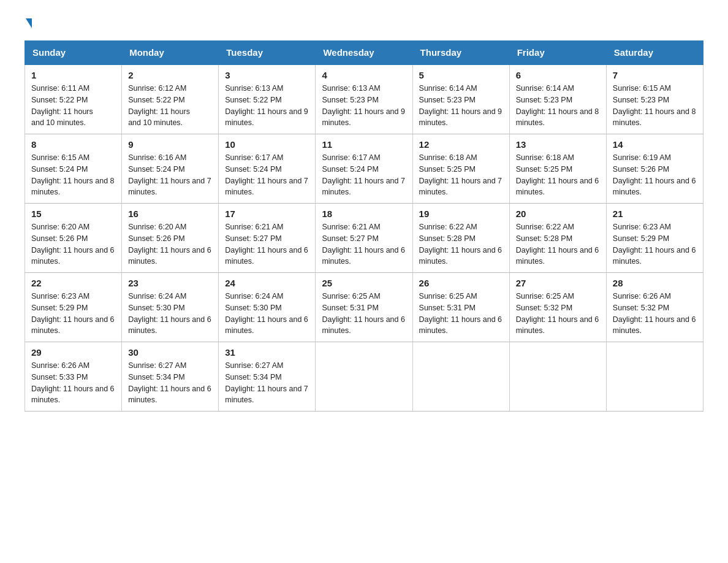 Image resolution: width=728 pixels, height=563 pixels. I want to click on day-number: 22, so click(74, 283).